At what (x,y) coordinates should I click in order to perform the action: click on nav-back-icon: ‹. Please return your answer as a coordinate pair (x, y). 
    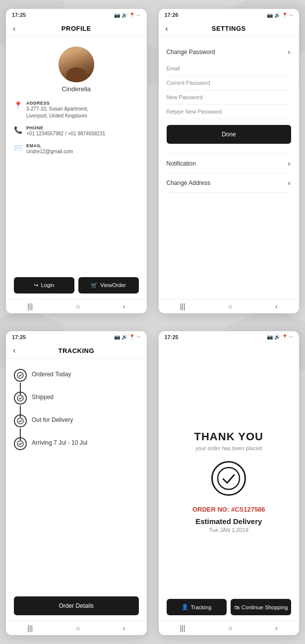
    Looking at the image, I should click on (124, 306).